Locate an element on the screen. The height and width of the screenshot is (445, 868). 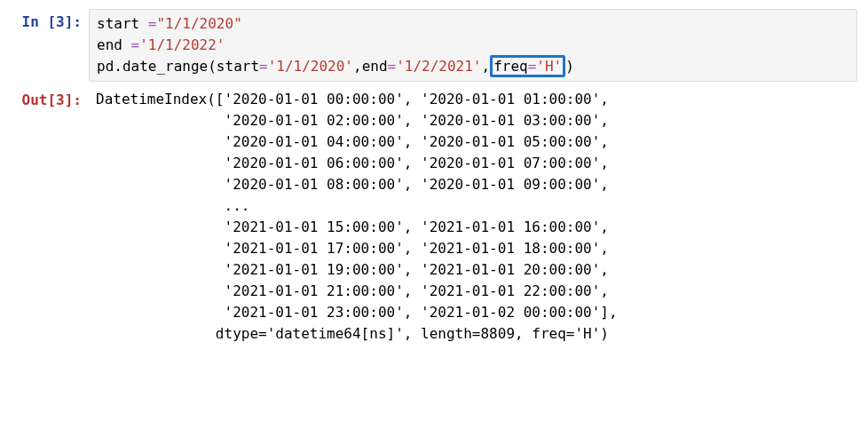
code-string: 'H' is located at coordinates (548, 66).